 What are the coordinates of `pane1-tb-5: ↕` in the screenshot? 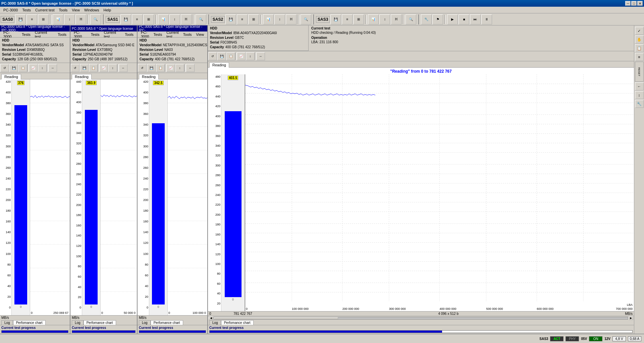 It's located at (42, 68).